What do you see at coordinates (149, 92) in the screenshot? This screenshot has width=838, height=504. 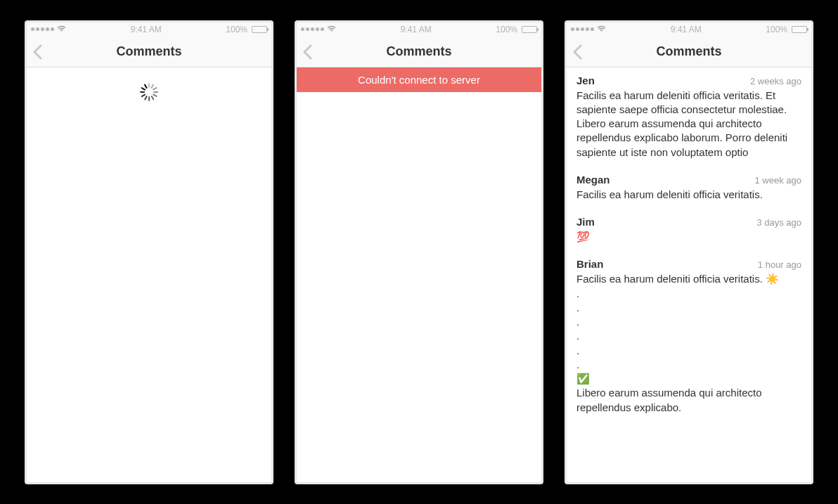 I see `loading-spinner-icon` at bounding box center [149, 92].